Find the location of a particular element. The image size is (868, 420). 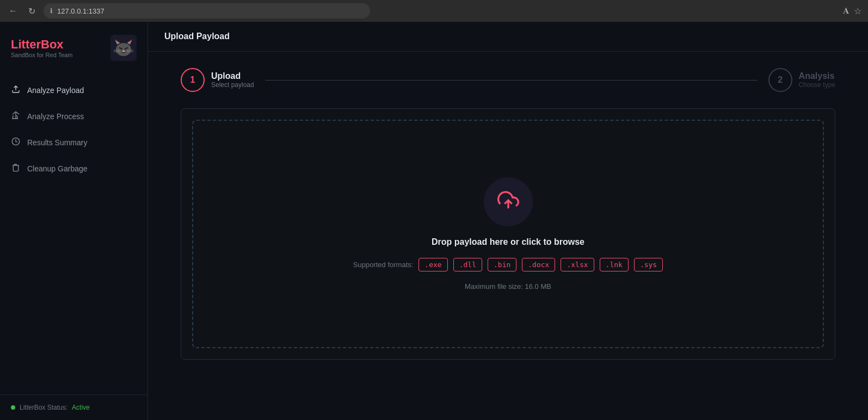

sidebar-item-cleanup-garbage-label: Cleanup Garbage is located at coordinates (58, 169).